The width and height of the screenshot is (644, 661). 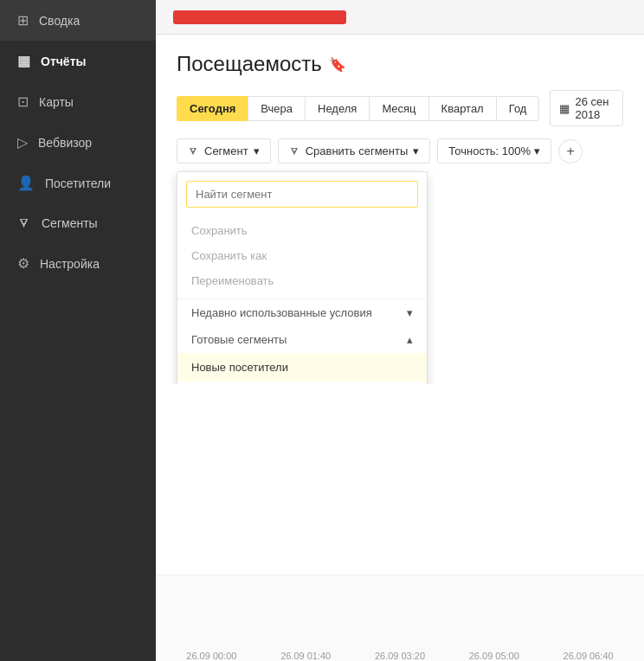 What do you see at coordinates (338, 64) in the screenshot?
I see `bookmark-icon: 🔖` at bounding box center [338, 64].